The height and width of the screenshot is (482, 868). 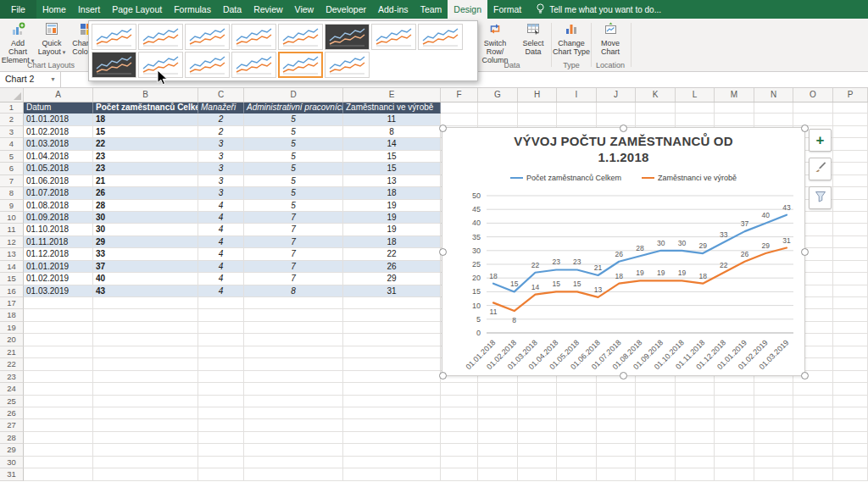 What do you see at coordinates (851, 425) in the screenshot?
I see `cell-P27` at bounding box center [851, 425].